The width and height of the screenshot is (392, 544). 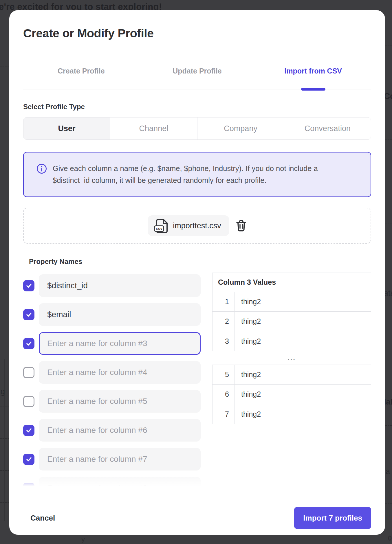 I want to click on cancel-button: Cancel, so click(x=43, y=518).